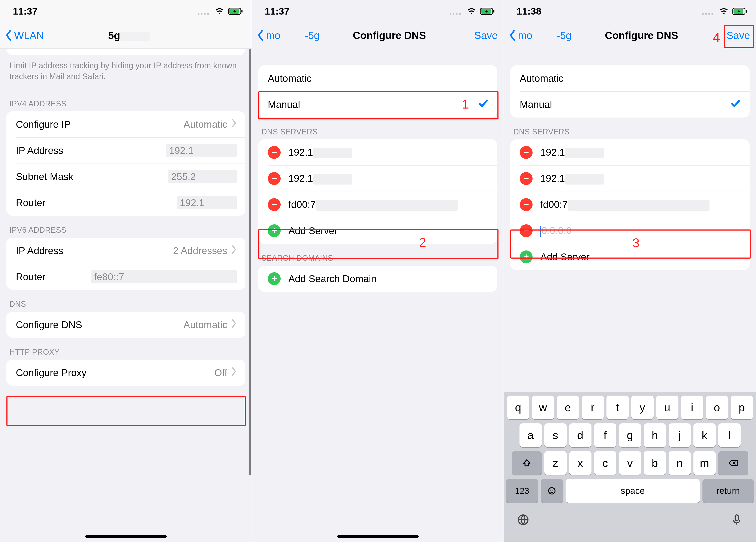 Image resolution: width=756 pixels, height=542 pixels. What do you see at coordinates (667, 407) in the screenshot?
I see `key-u: u` at bounding box center [667, 407].